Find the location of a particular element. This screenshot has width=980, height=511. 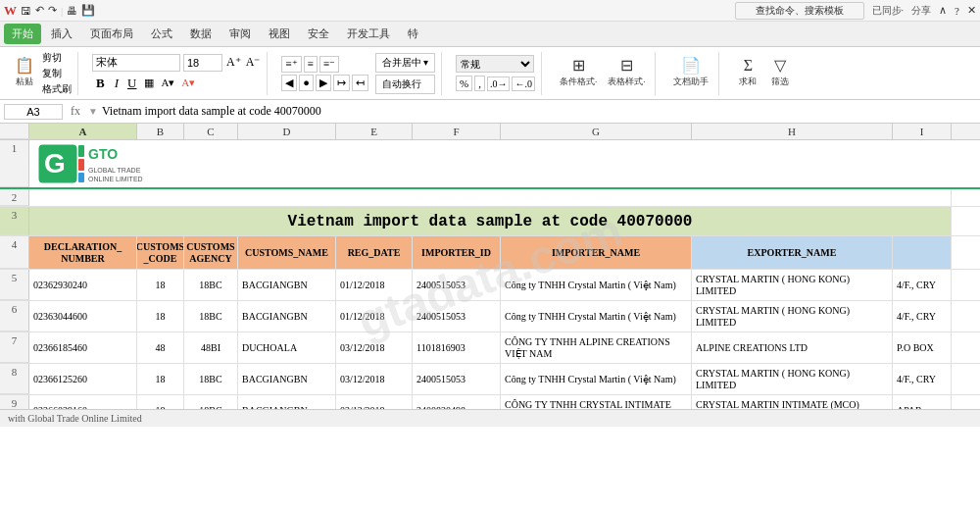

col-header-g: G is located at coordinates (596, 131).